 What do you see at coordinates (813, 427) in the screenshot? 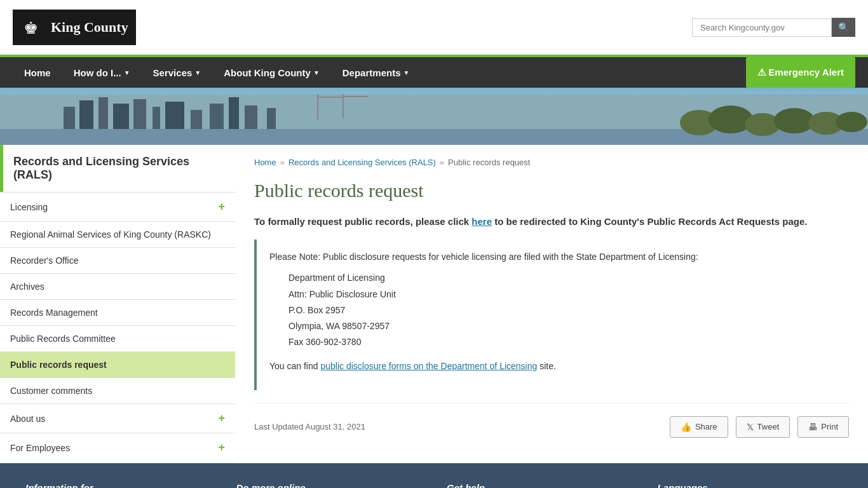
I see `print-icon: 🖶` at bounding box center [813, 427].